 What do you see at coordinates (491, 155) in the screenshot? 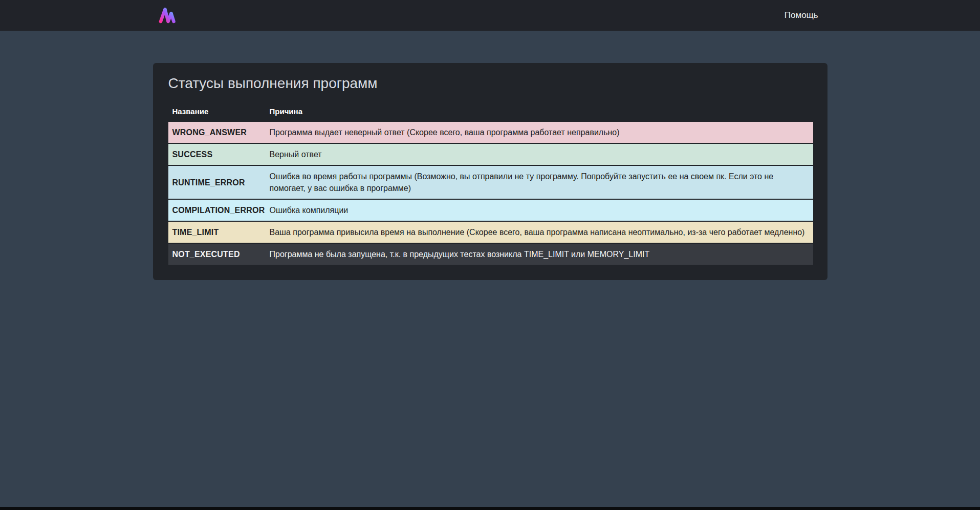
I see `table-row: SUCCESS Верный ответ` at bounding box center [491, 155].